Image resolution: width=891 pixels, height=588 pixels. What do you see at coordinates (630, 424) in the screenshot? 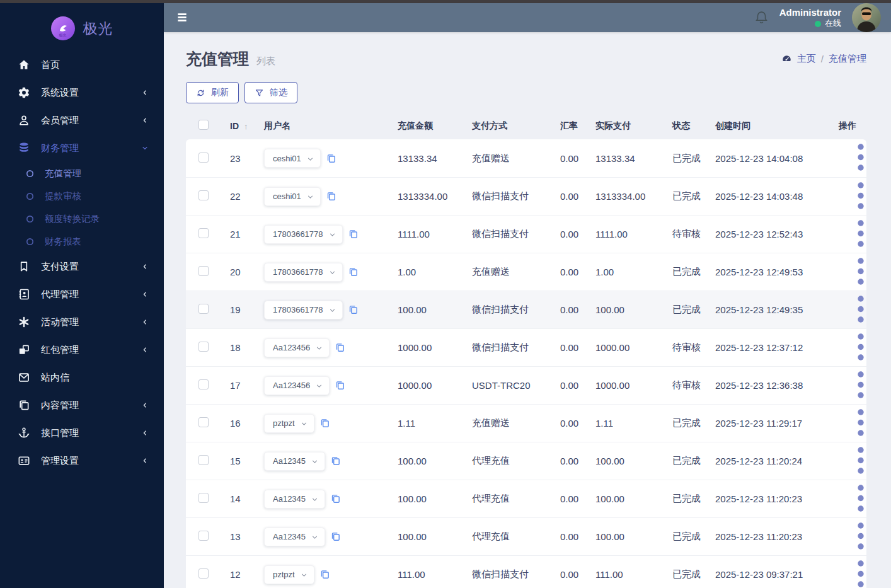
I see `cell-actual: 1.11` at bounding box center [630, 424].